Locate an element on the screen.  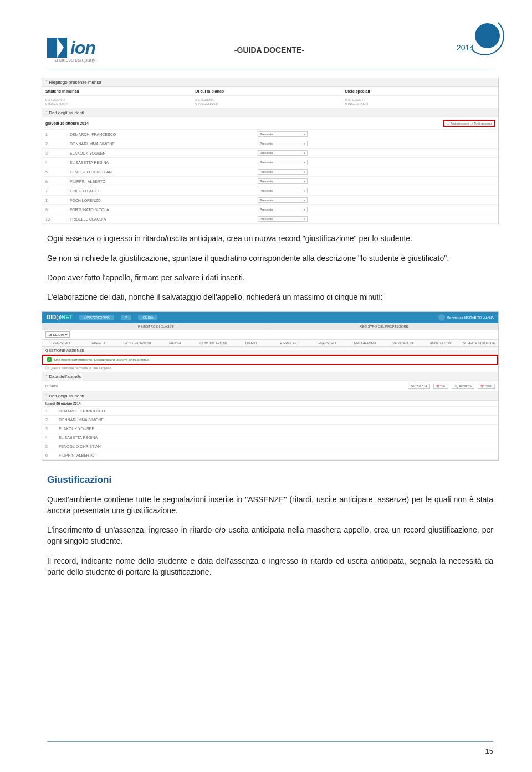
student-name: FRISELLE CLAUDIA is located at coordinates (158, 219).